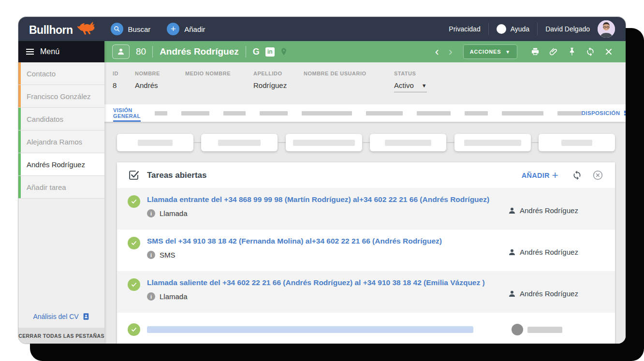 Image resolution: width=644 pixels, height=361 pixels. I want to click on add-button: + Añadir, so click(186, 29).